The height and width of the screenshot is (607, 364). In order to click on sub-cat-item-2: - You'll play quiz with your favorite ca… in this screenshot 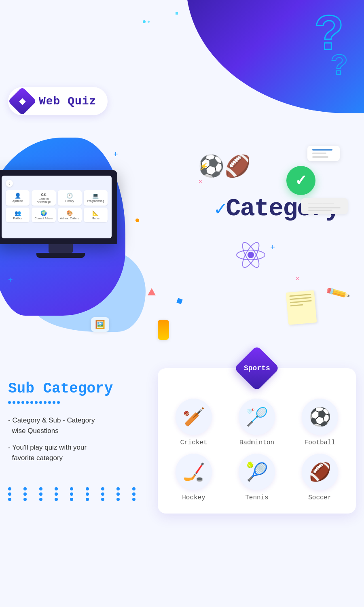, I will do `click(77, 452)`.